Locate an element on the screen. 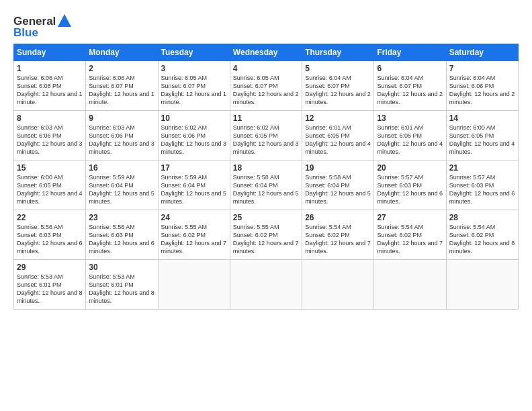 Image resolution: width=532 pixels, height=411 pixels. calendar-cell: 5Sunrise: 6:04 AMSunset: 6:07 PMDaylight… is located at coordinates (339, 86).